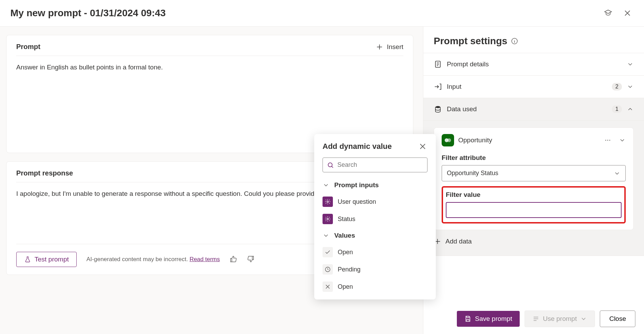 This screenshot has width=644, height=334. Describe the element at coordinates (630, 109) in the screenshot. I see `chevron-up-icon` at that location.